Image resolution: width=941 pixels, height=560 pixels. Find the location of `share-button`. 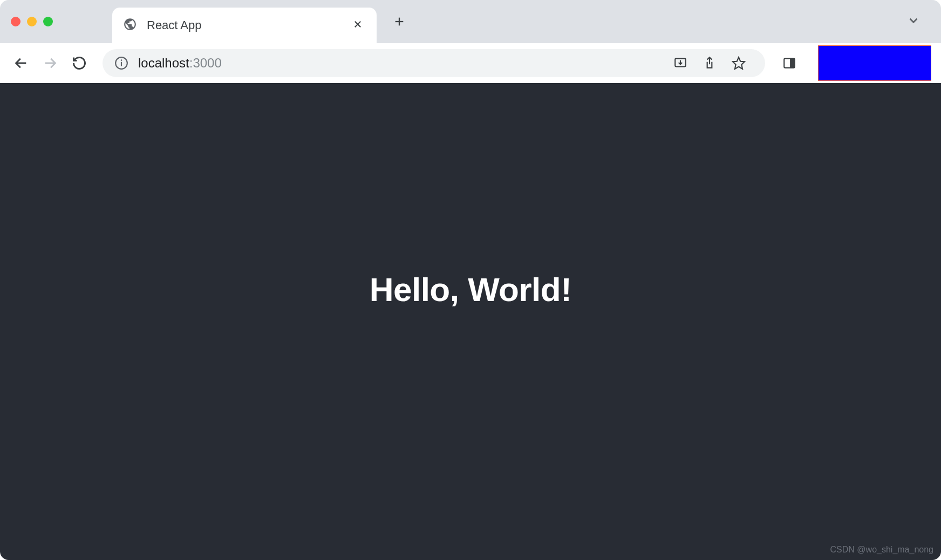

share-button is located at coordinates (710, 63).